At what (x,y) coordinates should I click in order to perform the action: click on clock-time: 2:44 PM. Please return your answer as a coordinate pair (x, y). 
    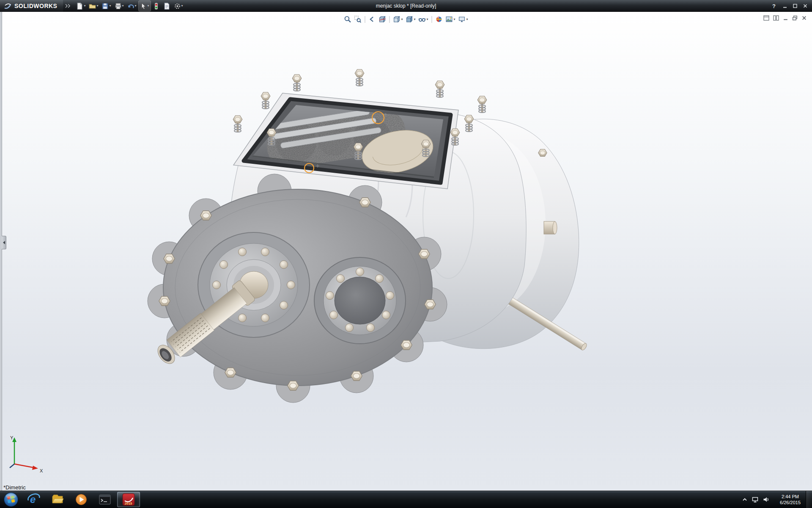
    Looking at the image, I should click on (790, 497).